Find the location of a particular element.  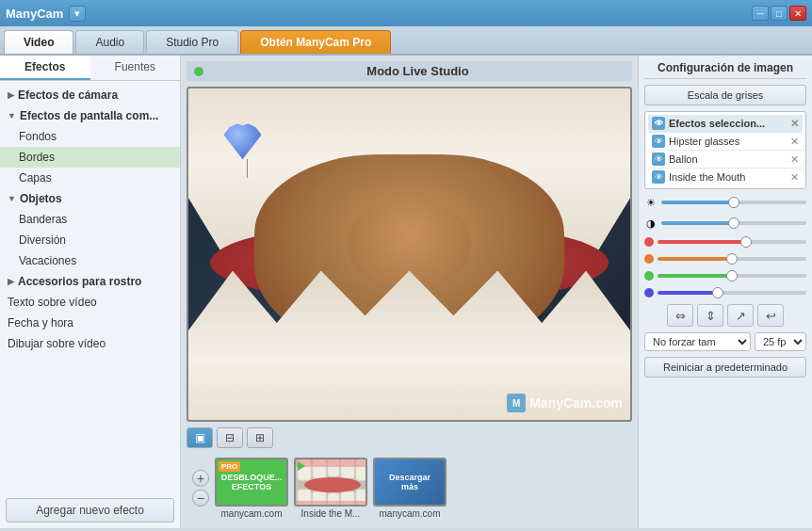

category-objetos: Objetos is located at coordinates (90, 199).